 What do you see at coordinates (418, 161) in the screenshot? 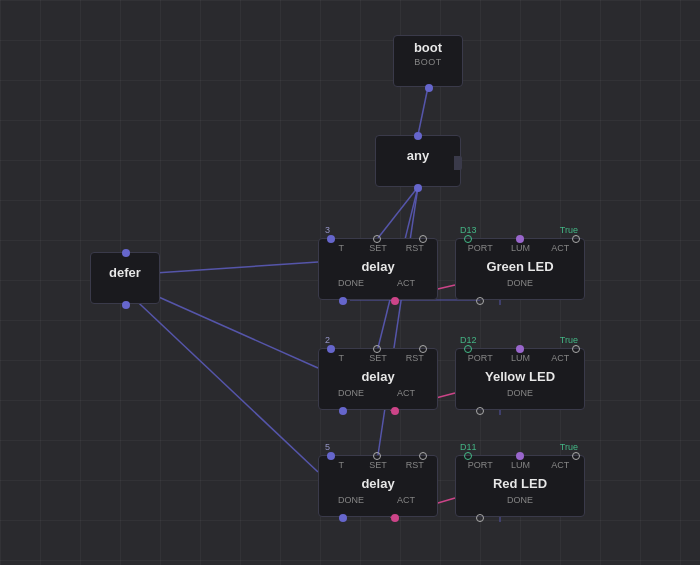
I see `any-node: any` at bounding box center [418, 161].